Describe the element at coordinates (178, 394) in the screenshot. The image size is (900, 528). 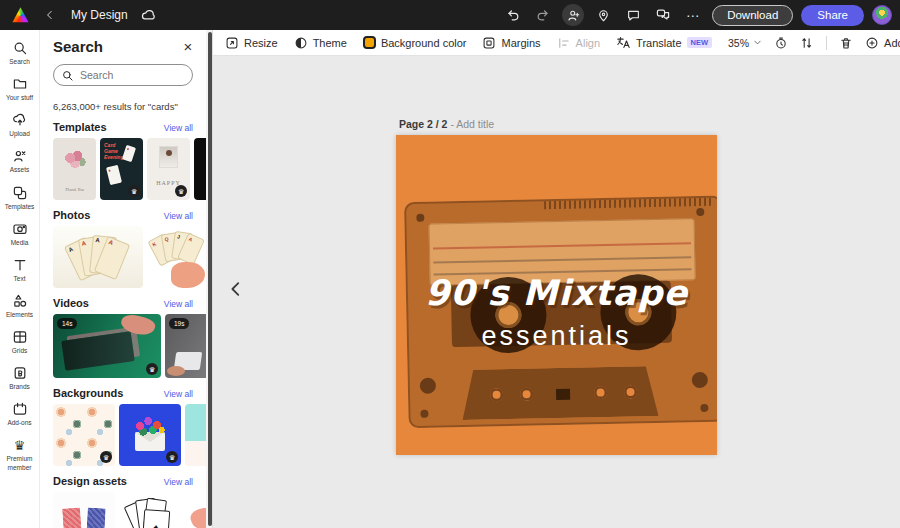
I see `view-all-backgrounds-link: View all` at that location.